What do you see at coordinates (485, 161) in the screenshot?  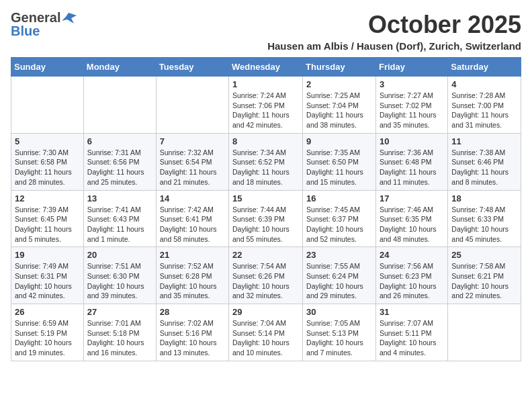 I see `calendar-cell: 11Sunrise: 7:38 AM Sunset: 6:46 PM Dayli…` at bounding box center [485, 161].